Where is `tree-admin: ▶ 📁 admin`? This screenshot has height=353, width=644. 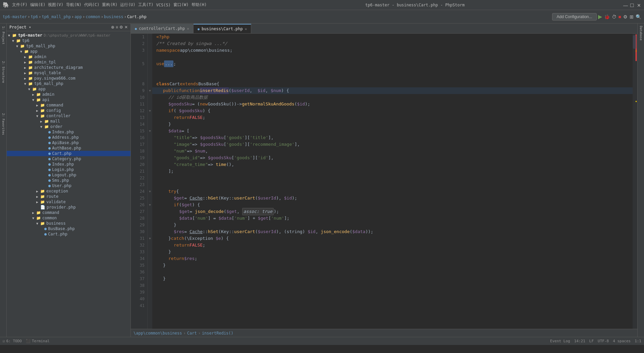
tree-admin: ▶ 📁 admin is located at coordinates (68, 57).